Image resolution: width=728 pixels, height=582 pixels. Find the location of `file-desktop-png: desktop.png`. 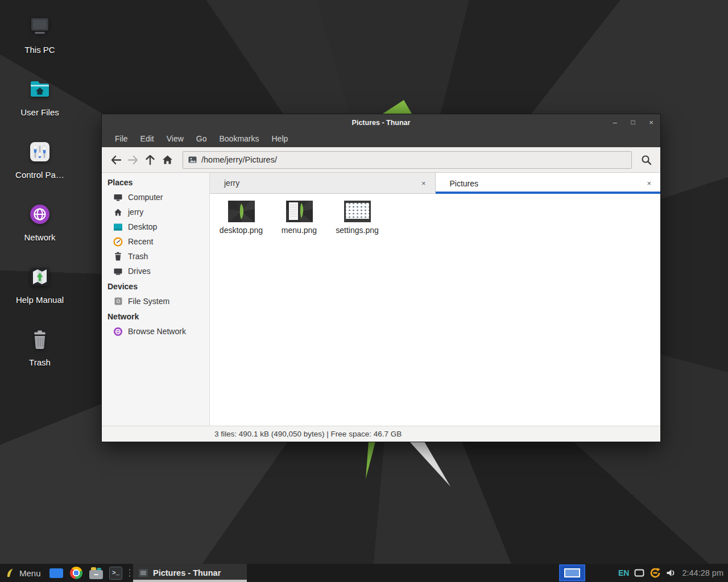

file-desktop-png: desktop.png is located at coordinates (241, 218).